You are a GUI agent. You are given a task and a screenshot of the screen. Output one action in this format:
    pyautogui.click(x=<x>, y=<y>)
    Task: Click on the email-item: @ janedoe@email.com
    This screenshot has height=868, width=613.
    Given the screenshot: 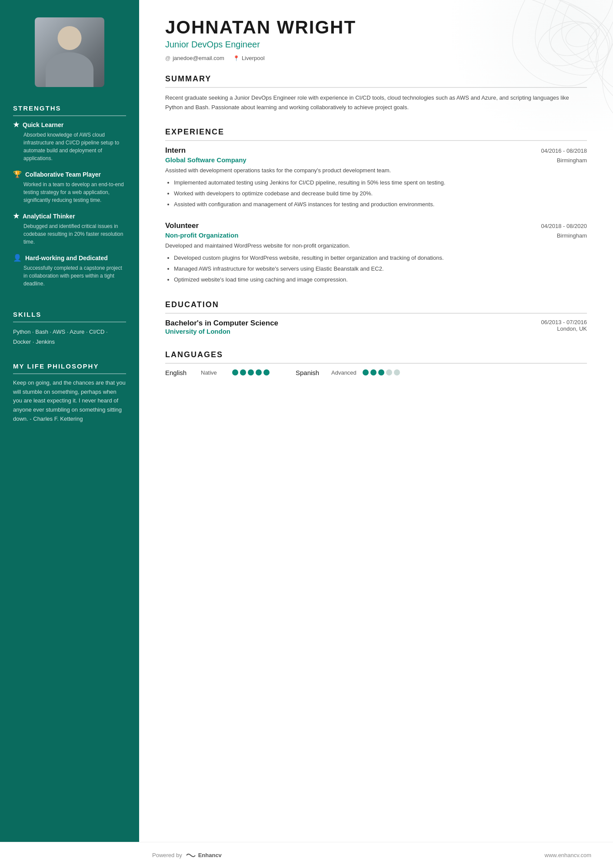 What is the action you would take?
    pyautogui.click(x=195, y=58)
    